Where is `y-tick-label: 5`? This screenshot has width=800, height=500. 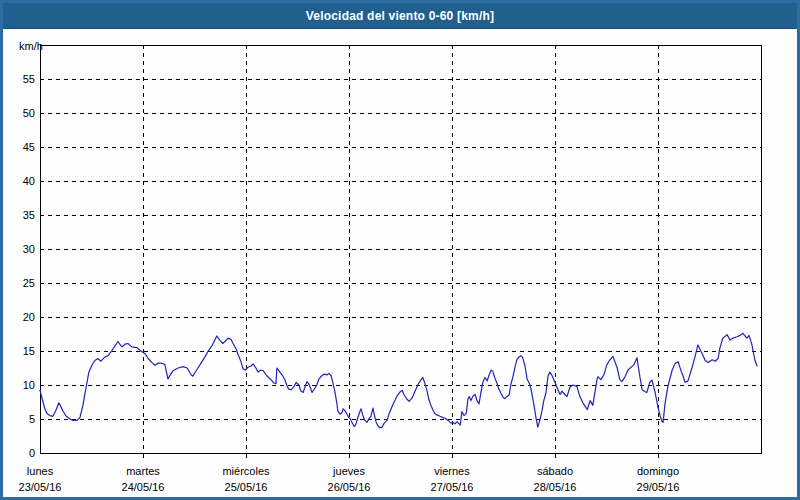
y-tick-label: 5 is located at coordinates (32, 419).